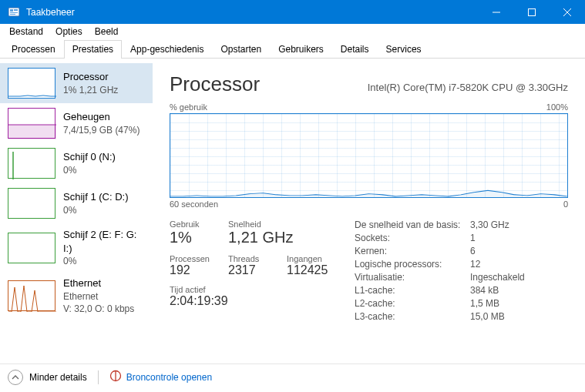 The height and width of the screenshot is (392, 585). I want to click on open-resource-monitor-link: Broncontrole openen, so click(160, 377).